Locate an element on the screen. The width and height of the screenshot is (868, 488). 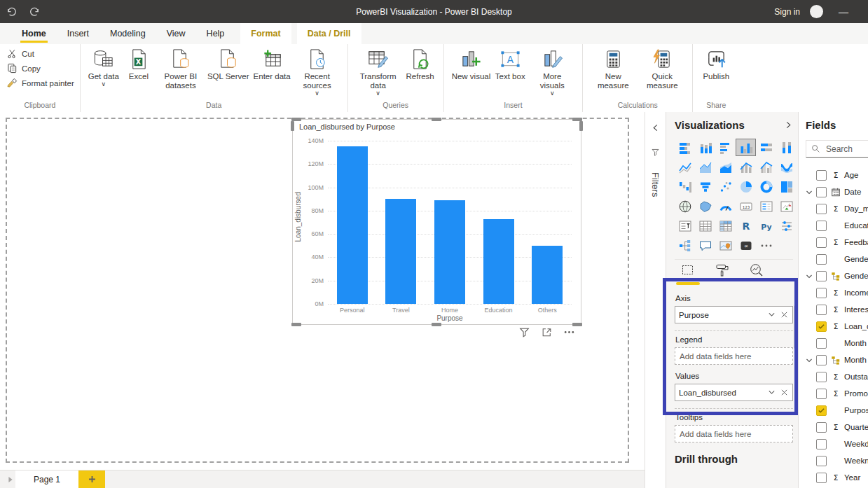
format-subtab is located at coordinates (722, 274).